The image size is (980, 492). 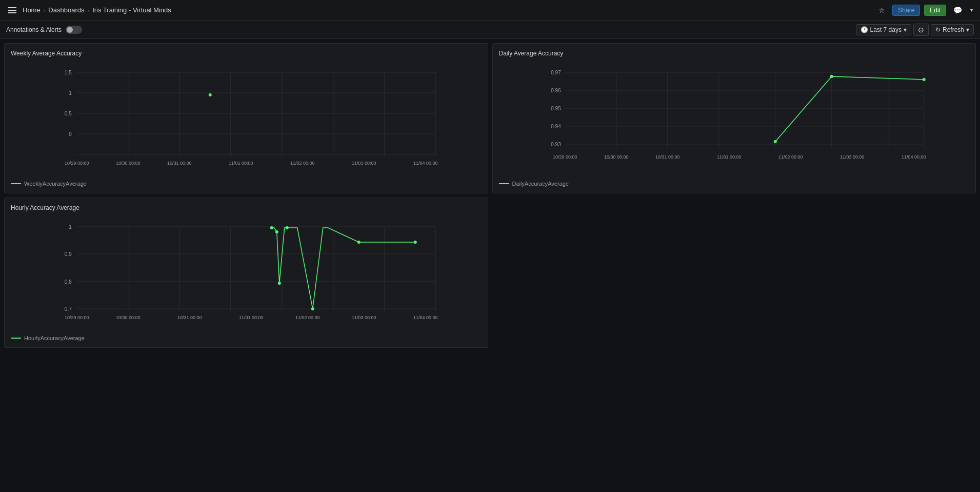 I want to click on breadcrumb-current: Iris Training - Virtual Minds, so click(x=132, y=10).